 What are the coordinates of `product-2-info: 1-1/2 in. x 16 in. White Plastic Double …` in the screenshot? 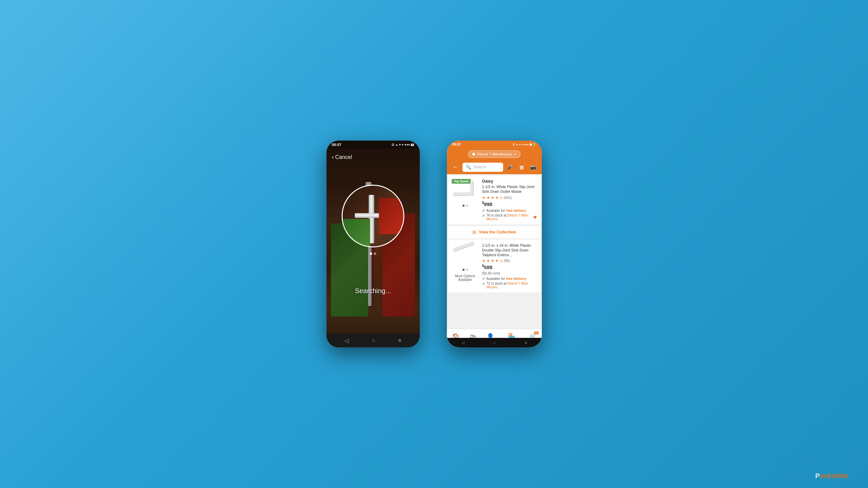 It's located at (510, 266).